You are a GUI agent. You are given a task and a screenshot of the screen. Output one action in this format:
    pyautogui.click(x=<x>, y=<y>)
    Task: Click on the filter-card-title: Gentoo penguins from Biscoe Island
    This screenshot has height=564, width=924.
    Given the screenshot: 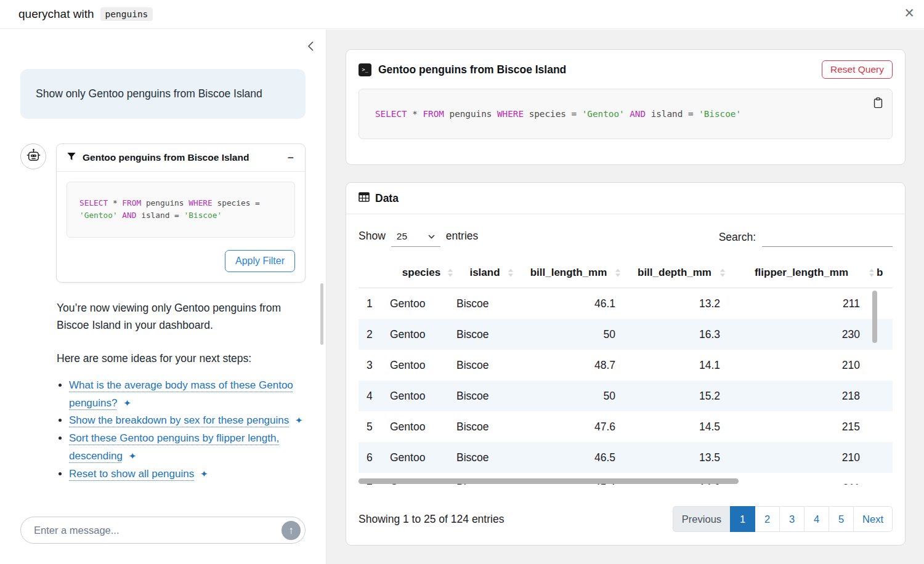 What is the action you would take?
    pyautogui.click(x=181, y=158)
    